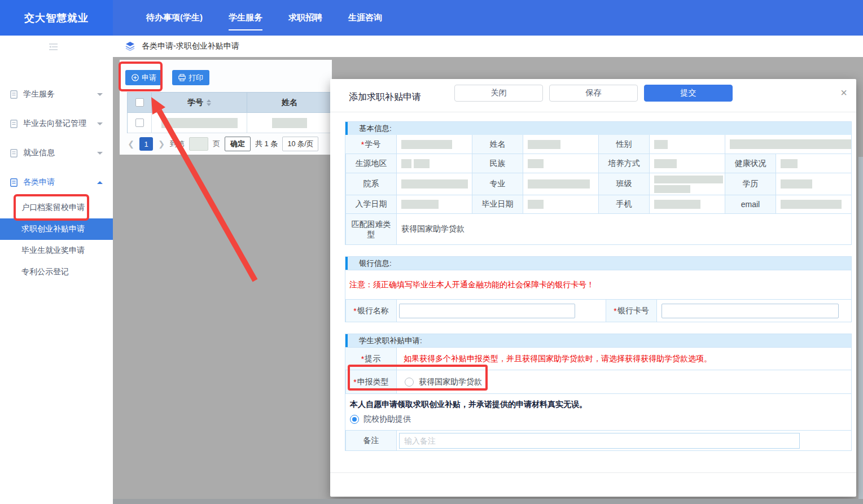 The image size is (863, 504). I want to click on pagination: ❮ 1 ❯ 到第 页 确定 共 1 条 10 条/页, so click(229, 144).